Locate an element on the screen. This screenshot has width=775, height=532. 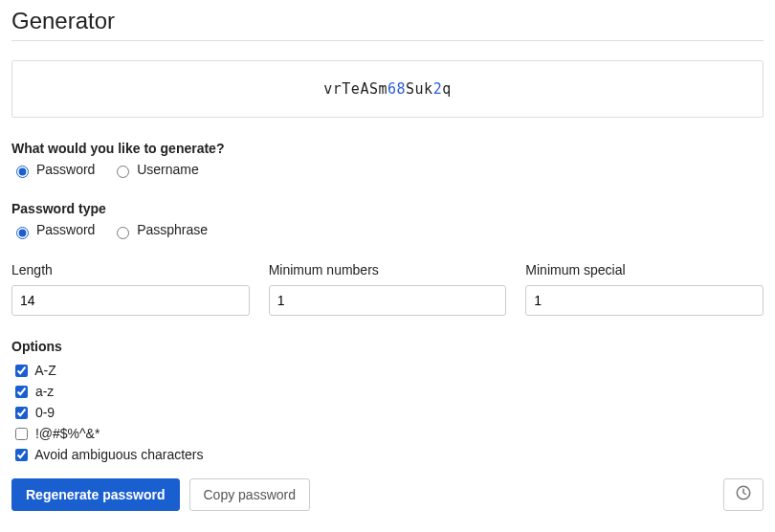
option-uppercase-label: A-Z is located at coordinates (46, 370).